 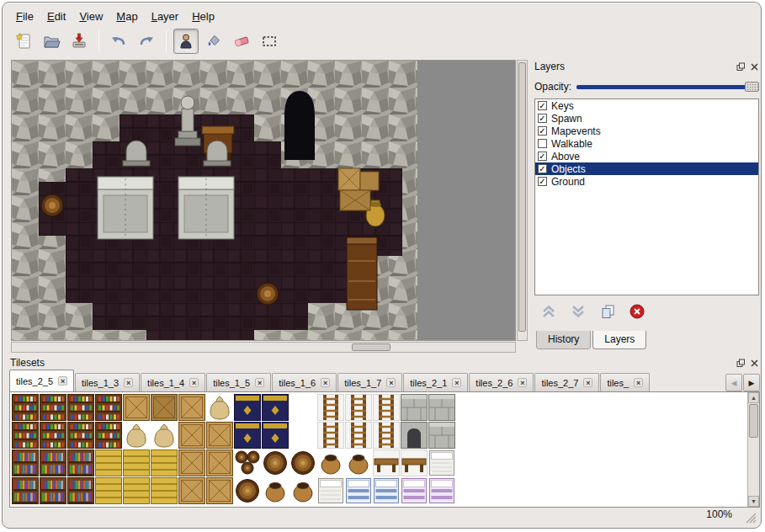 I want to click on layer-row-spawn: ✓Spawn, so click(x=646, y=118).